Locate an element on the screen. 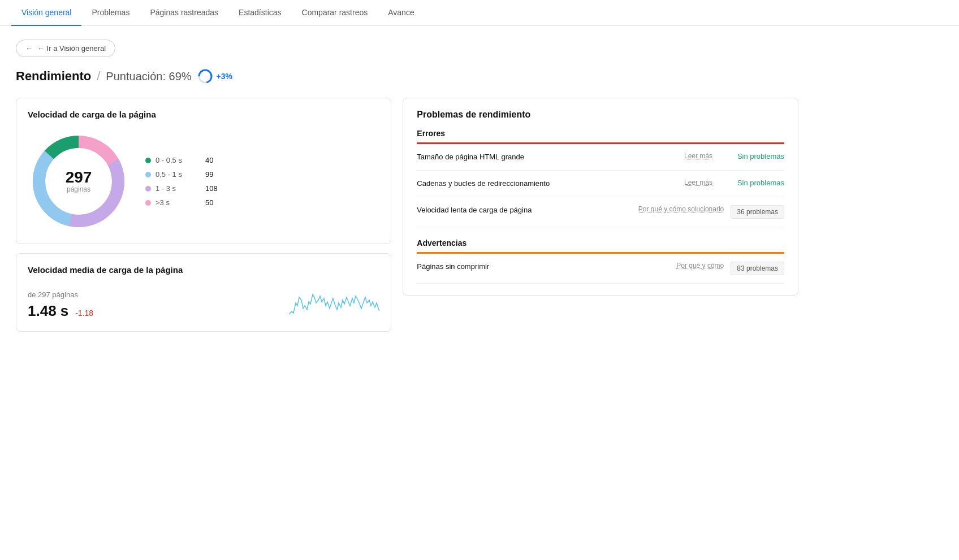 This screenshot has width=959, height=560. warnings-section-header: Advertencias is located at coordinates (601, 246).